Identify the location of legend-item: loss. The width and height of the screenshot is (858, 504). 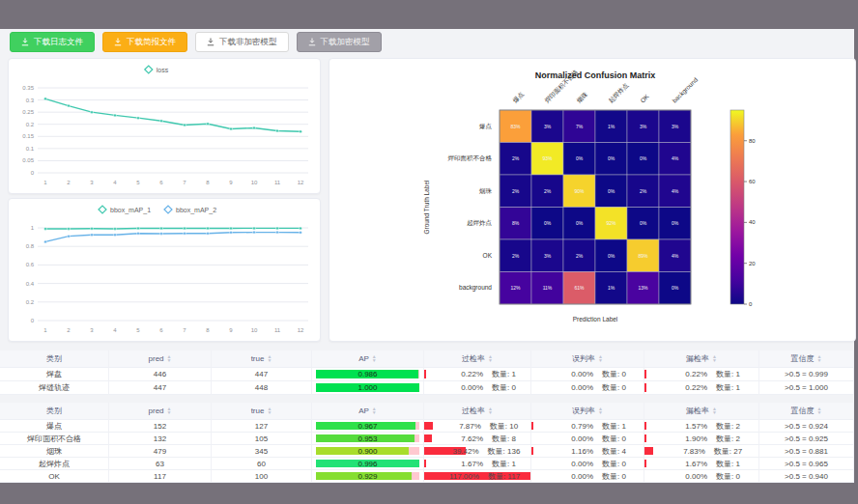
(157, 70).